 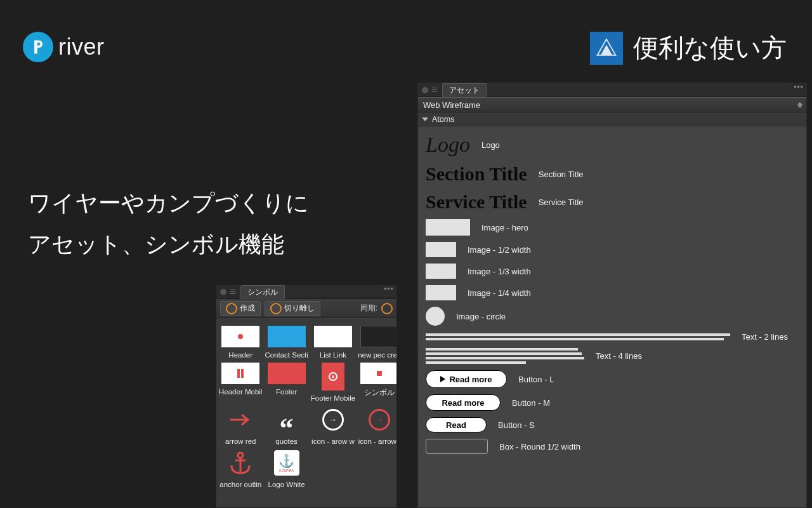 I want to click on asset-label: Button - L, so click(x=536, y=380).